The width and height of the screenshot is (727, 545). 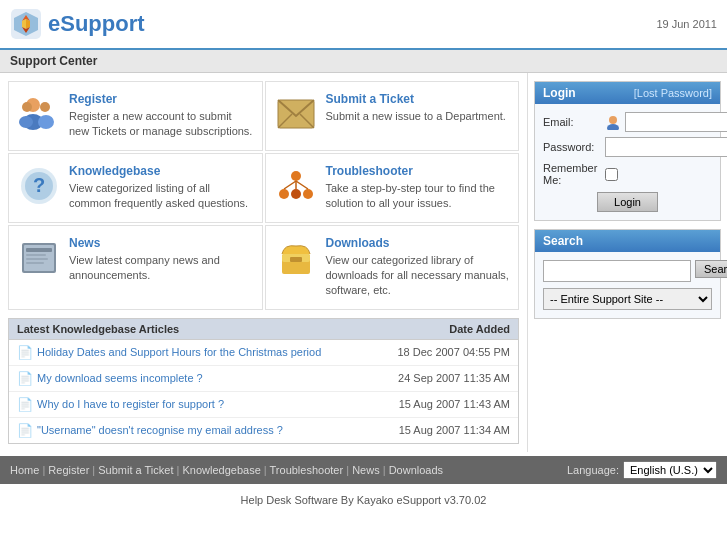 I want to click on option-knowledgebase: ? Knowledgebase View categorized listing…, so click(x=136, y=188).